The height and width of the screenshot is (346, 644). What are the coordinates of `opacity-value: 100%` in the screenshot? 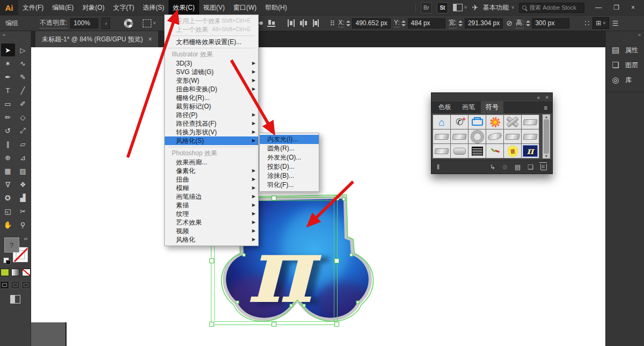 It's located at (84, 24).